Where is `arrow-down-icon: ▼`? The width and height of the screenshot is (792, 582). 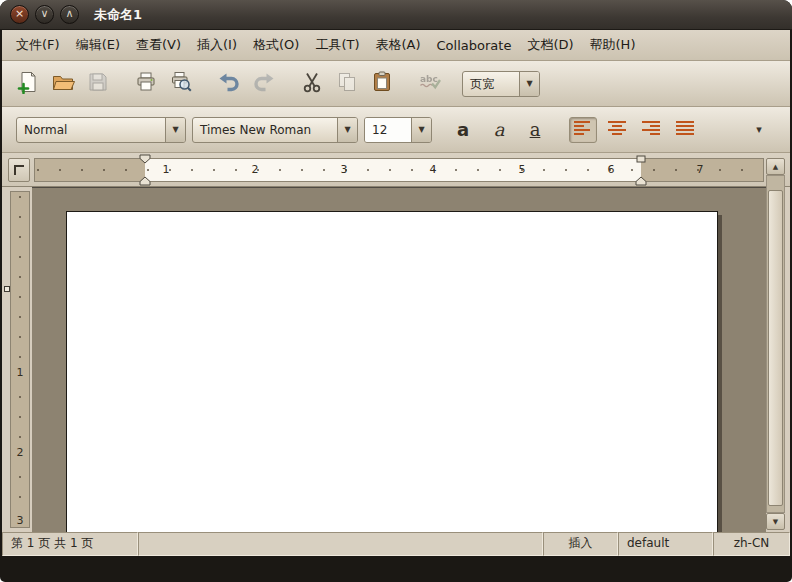
arrow-down-icon: ▼ is located at coordinates (776, 522).